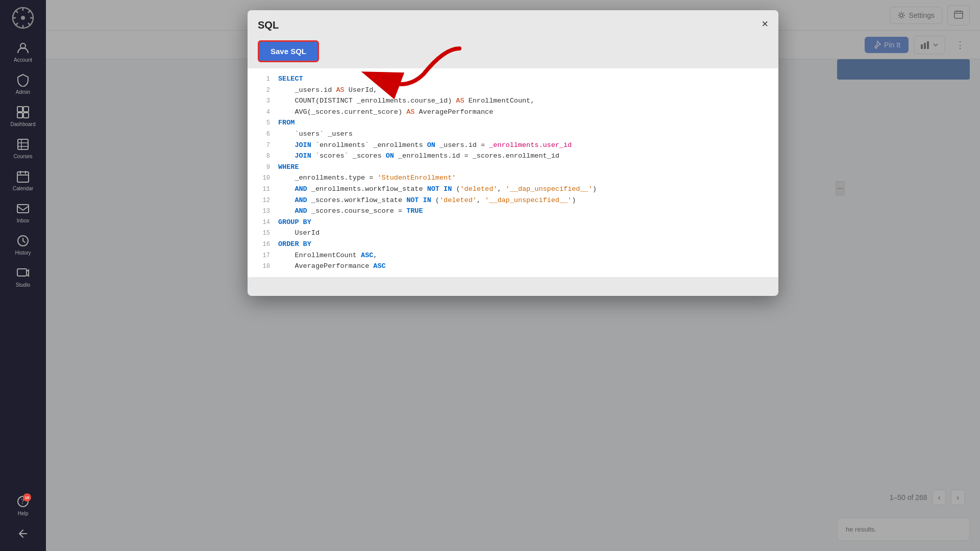 Image resolution: width=980 pixels, height=551 pixels. I want to click on collapse-icon, so click(23, 534).